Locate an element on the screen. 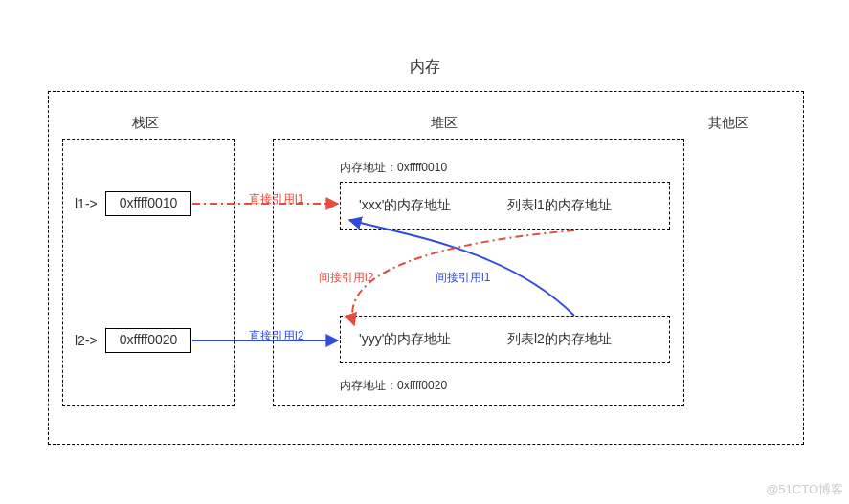 This screenshot has width=849, height=504. arrow-indirect-l1 is located at coordinates (461, 268).